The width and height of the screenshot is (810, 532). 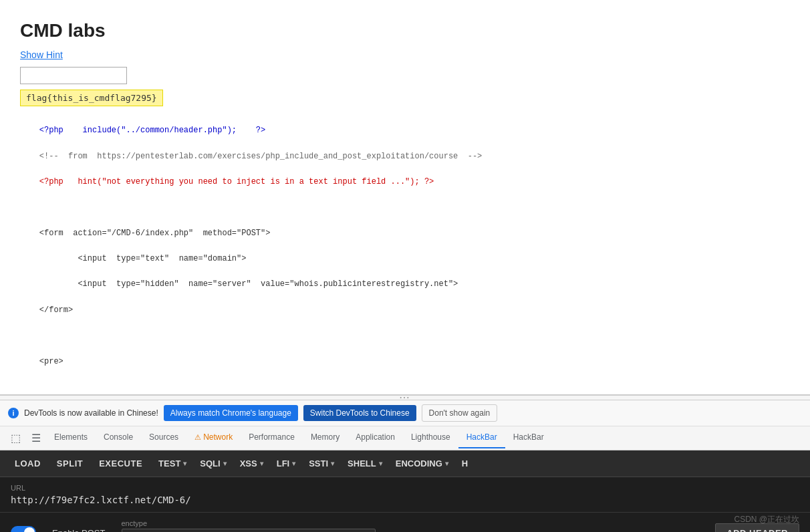 I want to click on hackbar-lfi-btn: LFI ▾, so click(x=285, y=464).